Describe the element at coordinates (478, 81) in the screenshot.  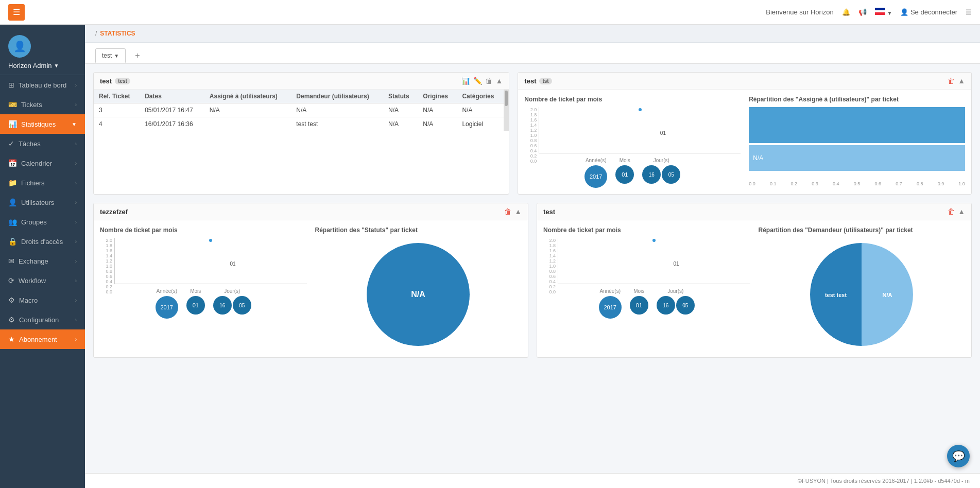
I see `edit-icon: ✏️` at that location.